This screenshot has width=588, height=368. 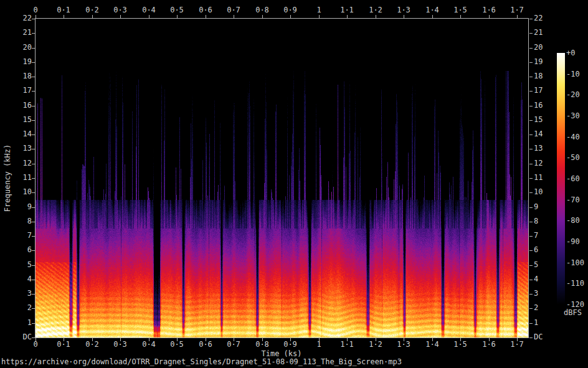 What do you see at coordinates (538, 163) in the screenshot?
I see `y-tick-label: 12` at bounding box center [538, 163].